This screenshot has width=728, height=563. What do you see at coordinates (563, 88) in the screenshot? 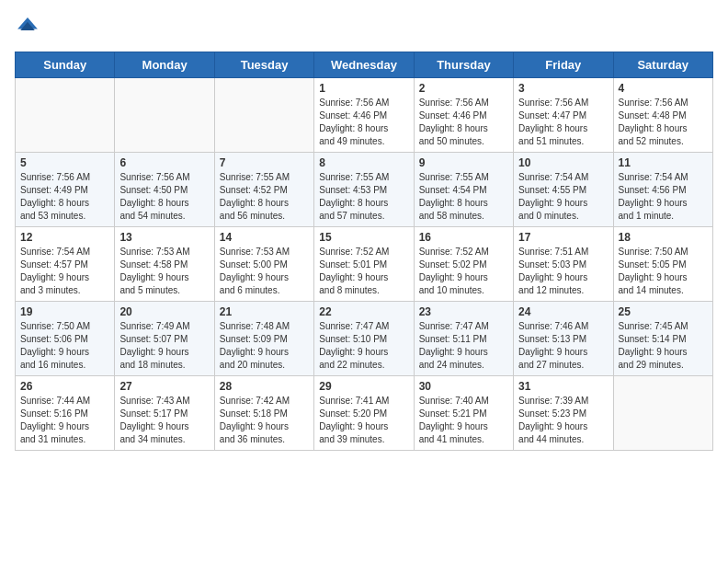
I see `day-number: 3` at bounding box center [563, 88].